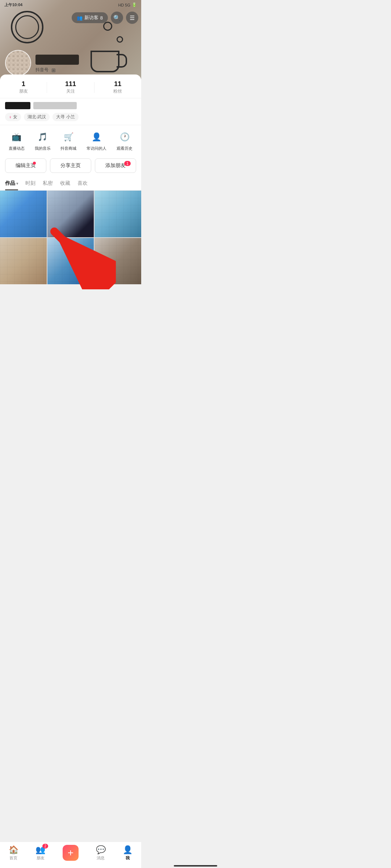 The height and width of the screenshot is (868, 391). I want to click on tab-moments-label: 时刻, so click(30, 183).